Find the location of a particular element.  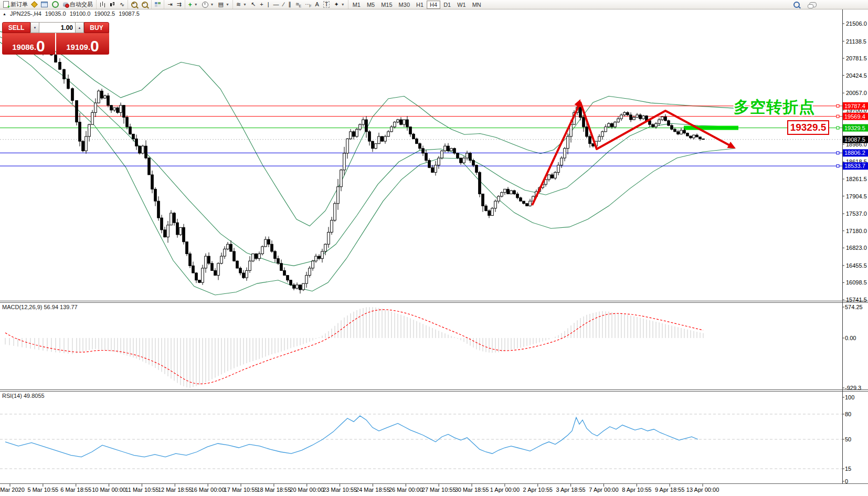

svg-text: 1 Apr 00:00 is located at coordinates (505, 490).